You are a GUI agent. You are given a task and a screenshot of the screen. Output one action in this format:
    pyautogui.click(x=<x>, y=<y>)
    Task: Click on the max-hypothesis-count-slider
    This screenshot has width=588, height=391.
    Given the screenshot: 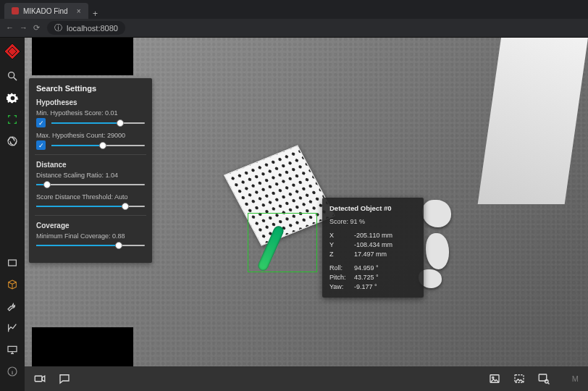 What is the action you would take?
    pyautogui.click(x=98, y=146)
    